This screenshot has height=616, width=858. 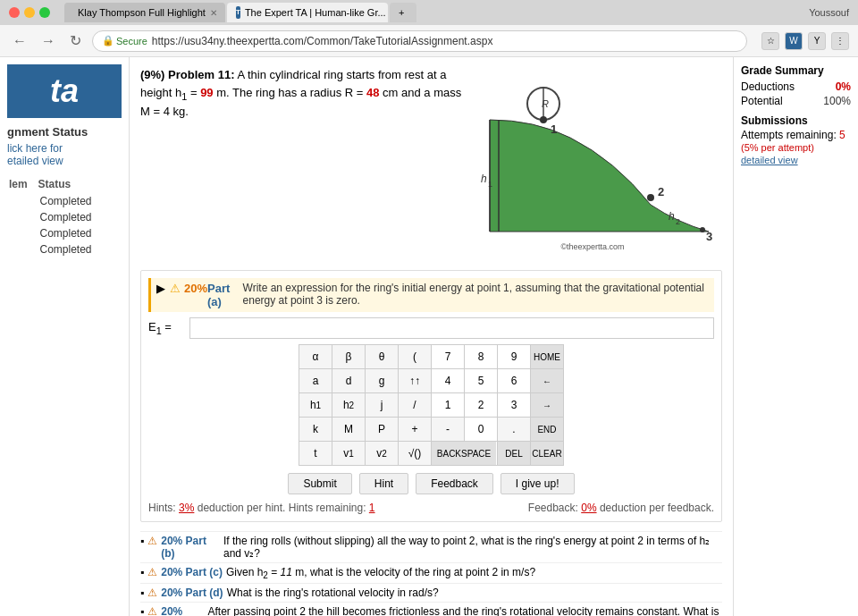 What do you see at coordinates (538, 484) in the screenshot?
I see `give-up-button: I give up!` at bounding box center [538, 484].